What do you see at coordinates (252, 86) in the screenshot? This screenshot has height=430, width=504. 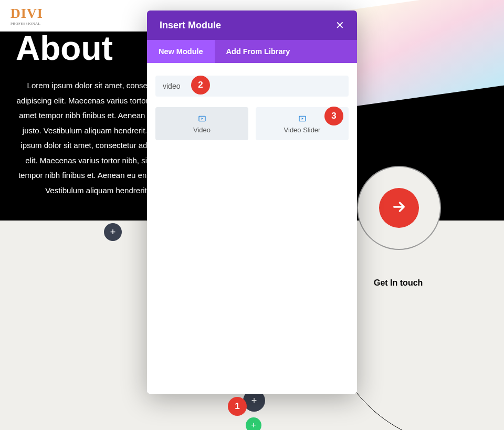 I see `module-search-input` at bounding box center [252, 86].